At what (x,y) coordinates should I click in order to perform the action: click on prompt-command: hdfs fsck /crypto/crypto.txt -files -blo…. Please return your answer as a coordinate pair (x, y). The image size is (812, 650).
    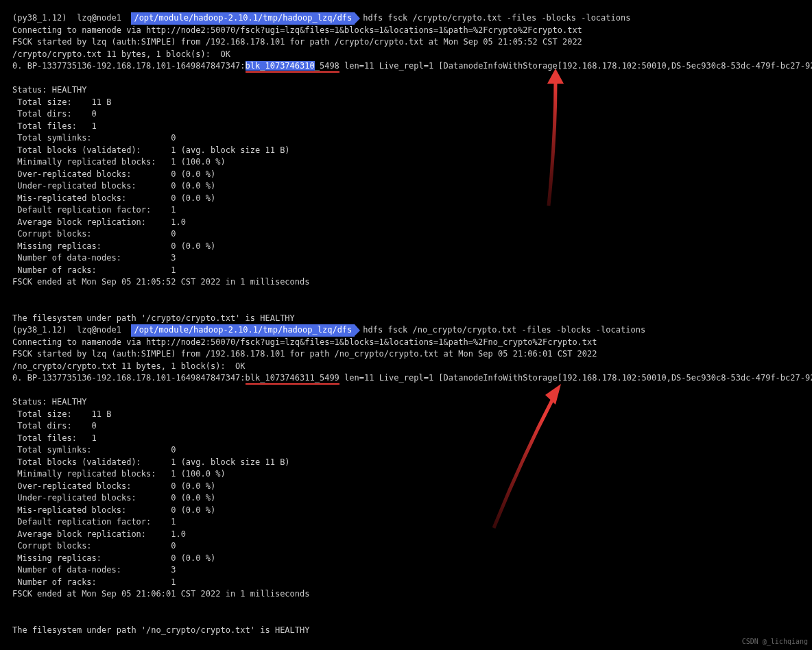
    Looking at the image, I should click on (497, 18).